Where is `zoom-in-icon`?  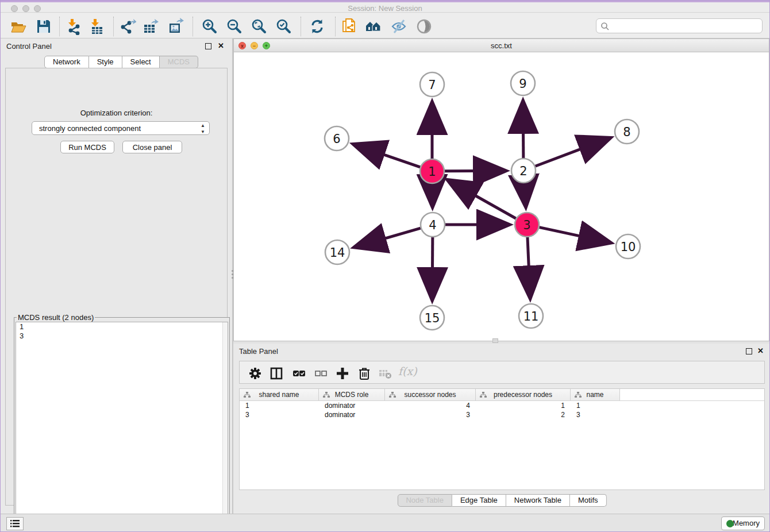
zoom-in-icon is located at coordinates (209, 26).